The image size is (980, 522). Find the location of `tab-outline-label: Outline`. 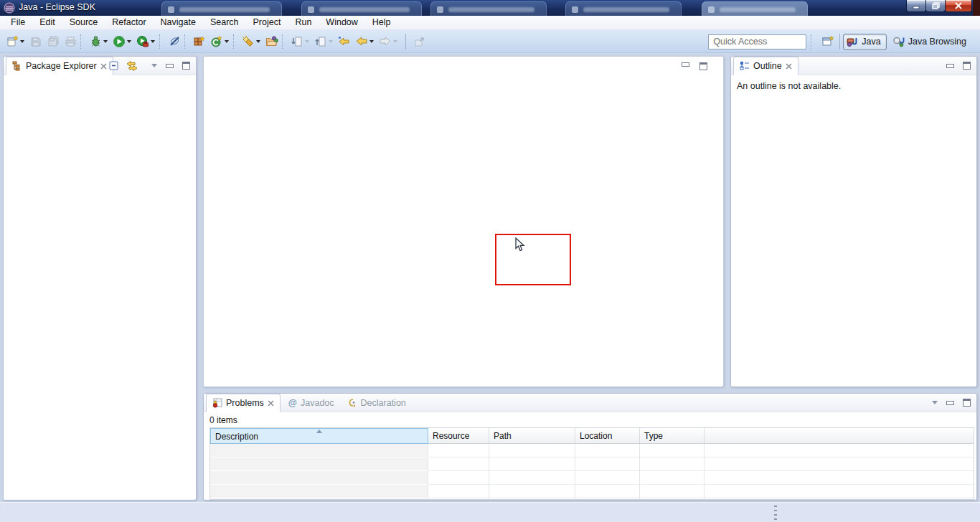

tab-outline-label: Outline is located at coordinates (768, 66).